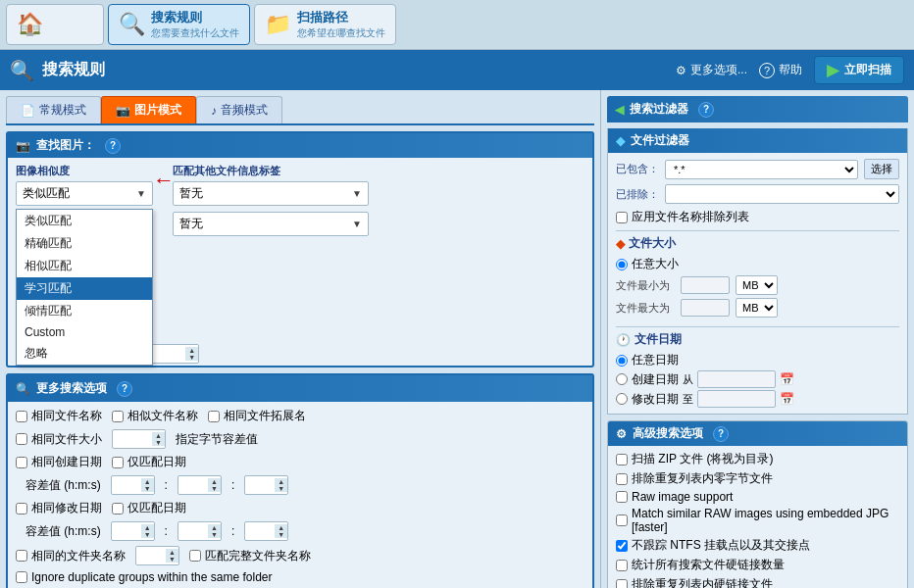 The width and height of the screenshot is (914, 588). Describe the element at coordinates (280, 482) in the screenshot. I see `diff-up-1c: ▲` at that location.